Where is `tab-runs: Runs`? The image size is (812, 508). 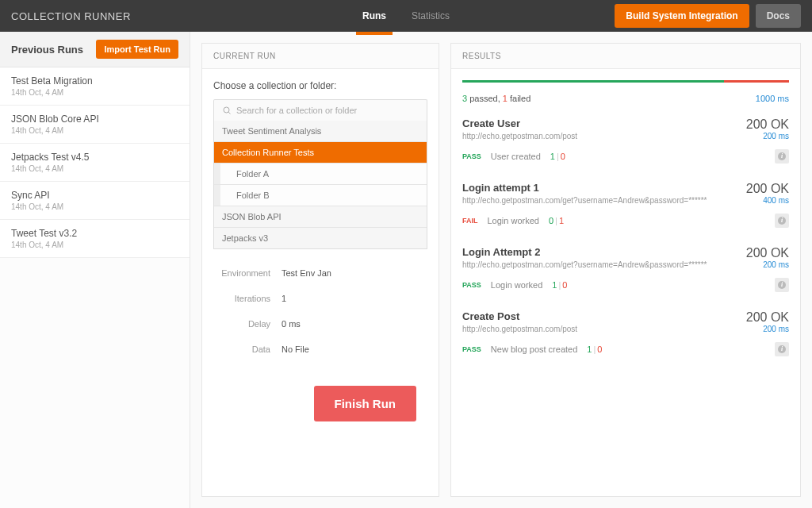
tab-runs: Runs is located at coordinates (374, 16).